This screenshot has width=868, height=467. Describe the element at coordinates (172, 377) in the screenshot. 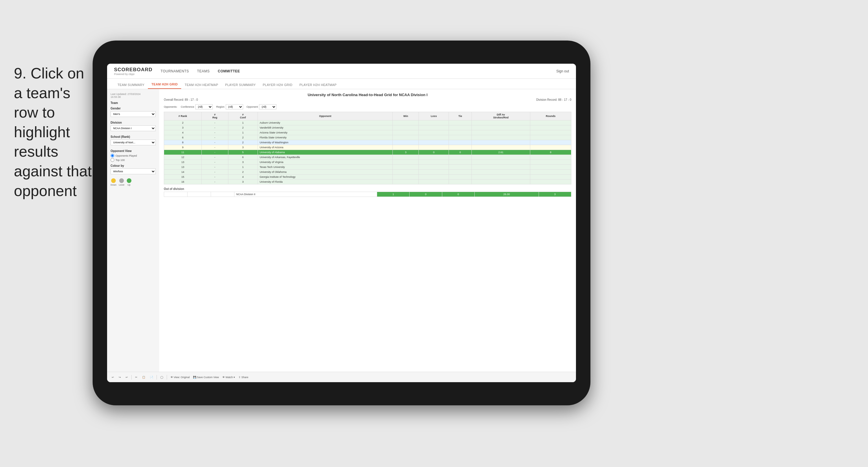

I see `view-icon: 👁` at that location.